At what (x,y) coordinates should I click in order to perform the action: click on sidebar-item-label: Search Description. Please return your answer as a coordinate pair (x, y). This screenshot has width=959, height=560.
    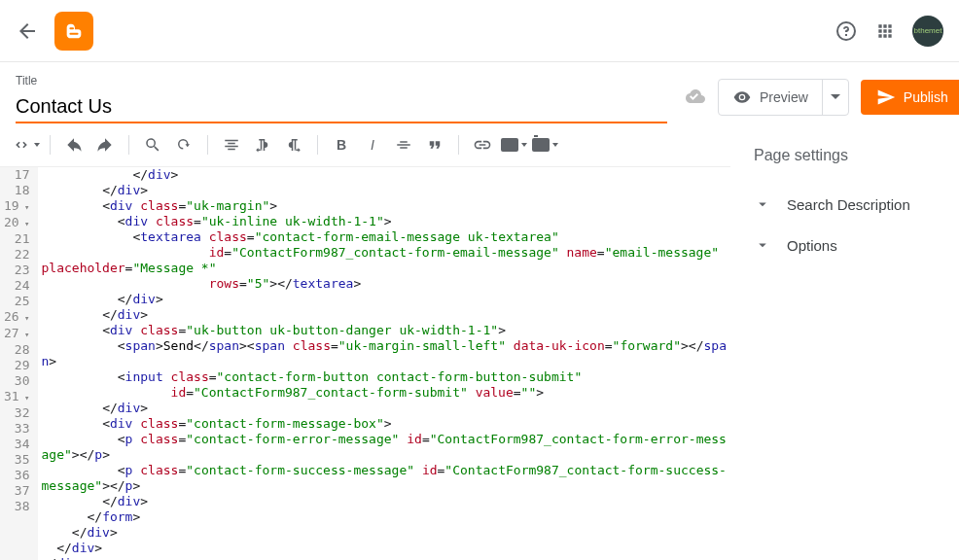
    Looking at the image, I should click on (848, 204).